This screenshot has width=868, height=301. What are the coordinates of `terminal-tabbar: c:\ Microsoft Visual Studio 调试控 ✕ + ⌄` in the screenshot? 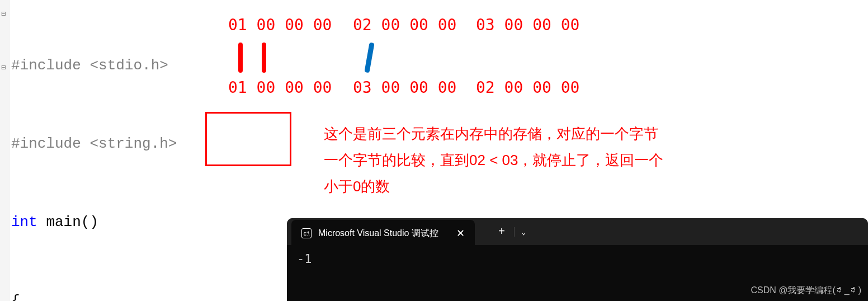 It's located at (577, 232).